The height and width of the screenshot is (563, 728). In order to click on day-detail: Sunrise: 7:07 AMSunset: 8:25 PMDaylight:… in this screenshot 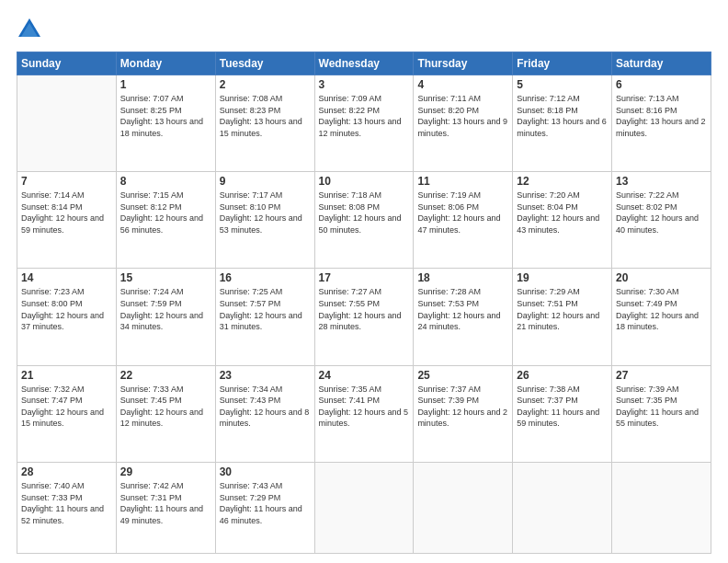, I will do `click(165, 116)`.